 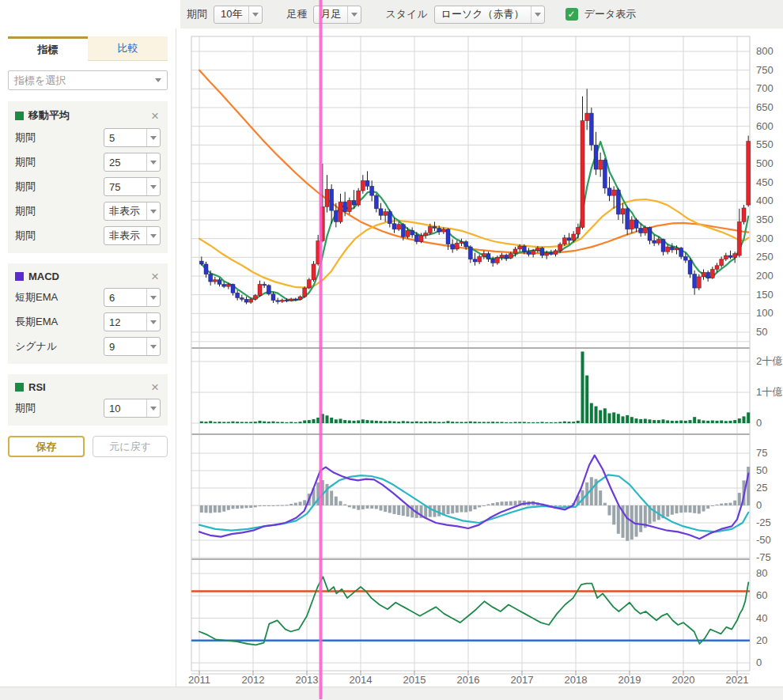 What do you see at coordinates (176, 358) in the screenshot?
I see `sidebar-divider` at bounding box center [176, 358].